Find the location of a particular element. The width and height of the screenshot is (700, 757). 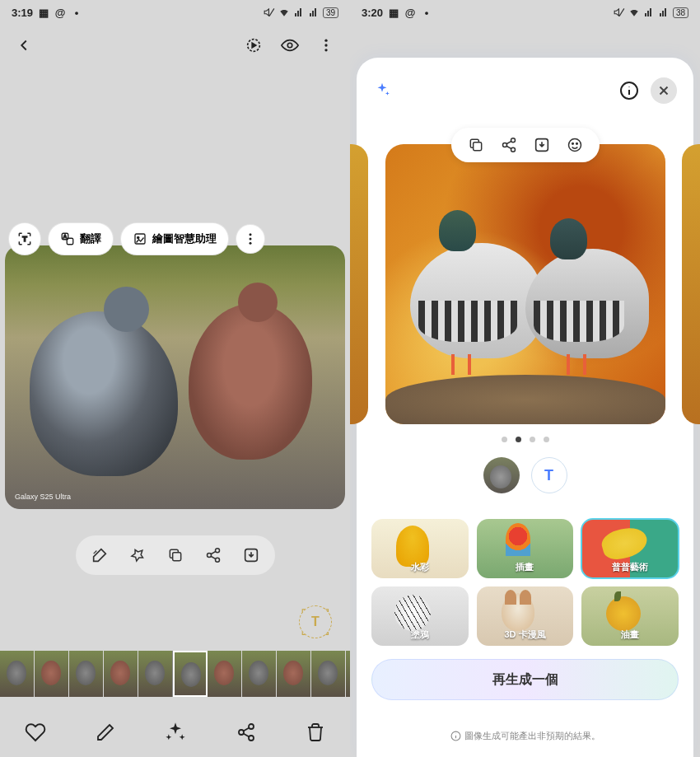

more-button is located at coordinates (326, 45).